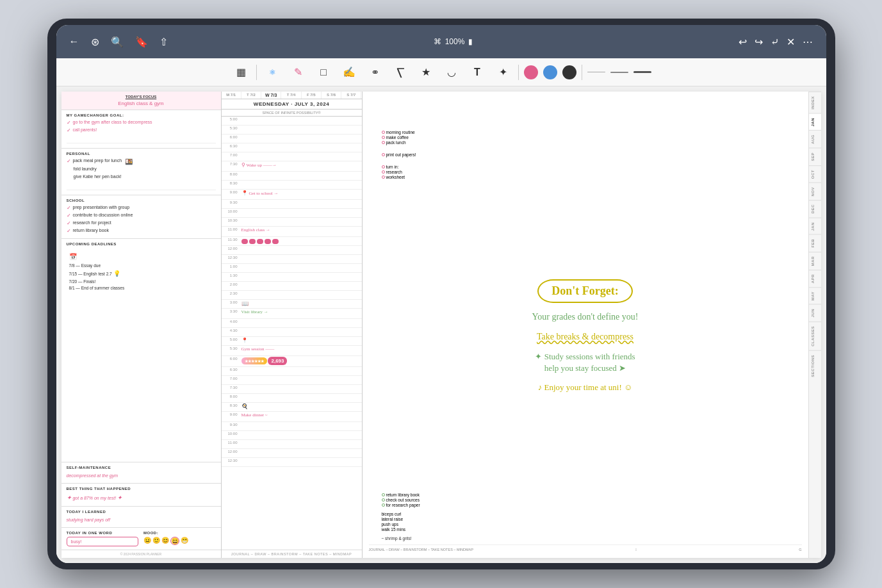 This screenshot has height=588, width=882. Describe the element at coordinates (164, 42) in the screenshot. I see `share-icon: ⇧` at that location.